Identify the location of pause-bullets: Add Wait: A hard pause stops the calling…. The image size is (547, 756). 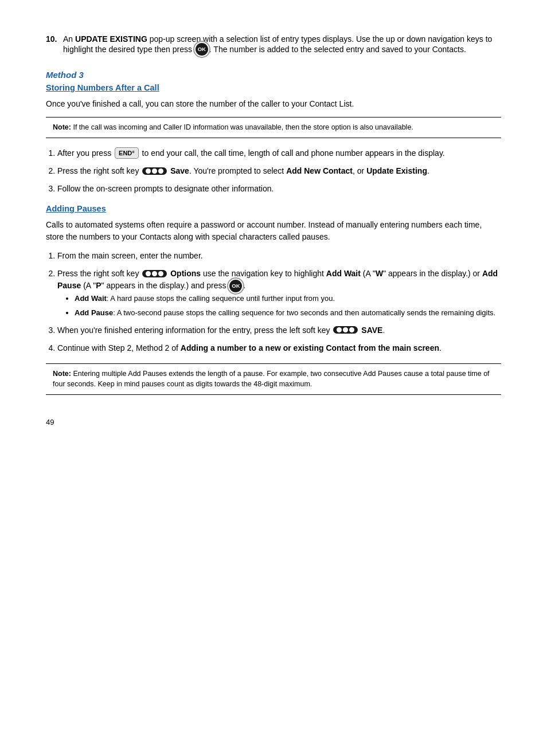
(288, 306).